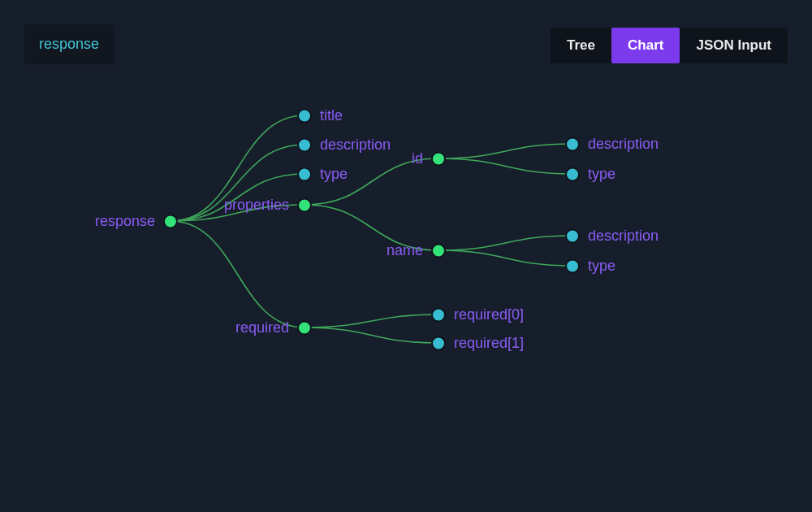 The height and width of the screenshot is (512, 812). What do you see at coordinates (505, 243) in the screenshot?
I see `edge-name-name_desc` at bounding box center [505, 243].